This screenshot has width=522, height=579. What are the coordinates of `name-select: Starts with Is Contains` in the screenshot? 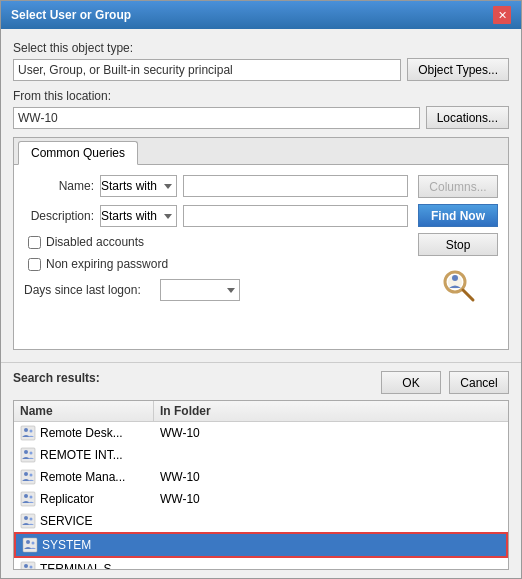 It's located at (138, 186).